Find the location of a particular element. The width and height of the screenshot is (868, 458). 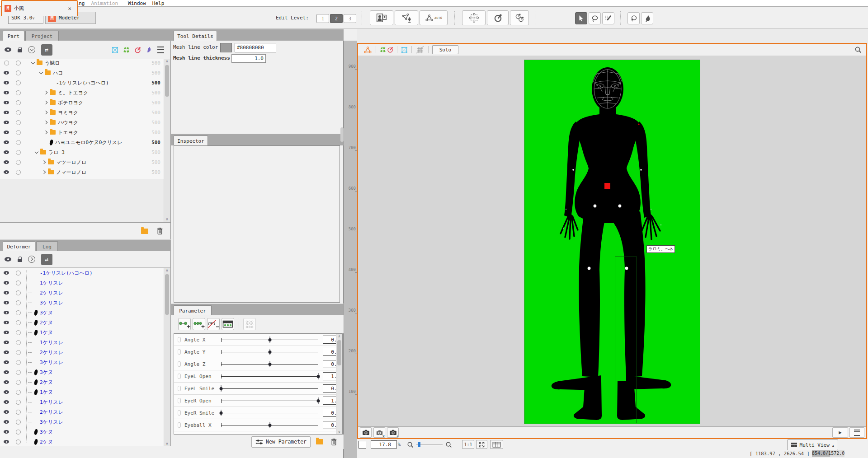

deformer-visibility-icon is located at coordinates (387, 50).